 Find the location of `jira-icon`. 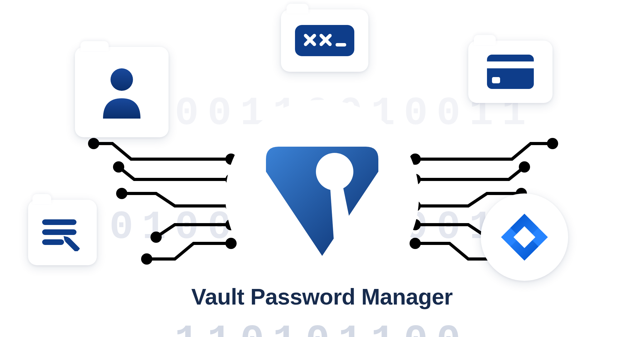

jira-icon is located at coordinates (524, 237).